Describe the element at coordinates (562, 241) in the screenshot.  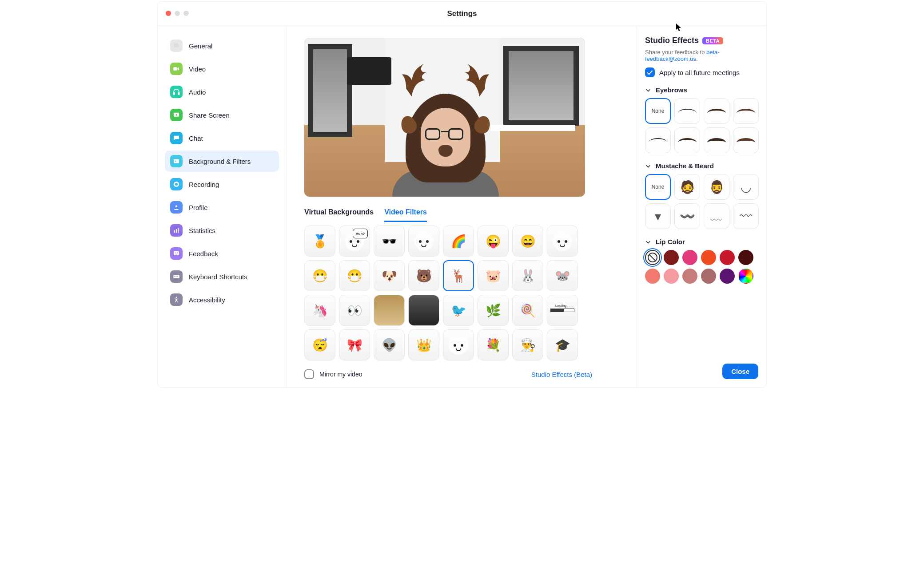
I see `filter-tile-blank-face` at that location.